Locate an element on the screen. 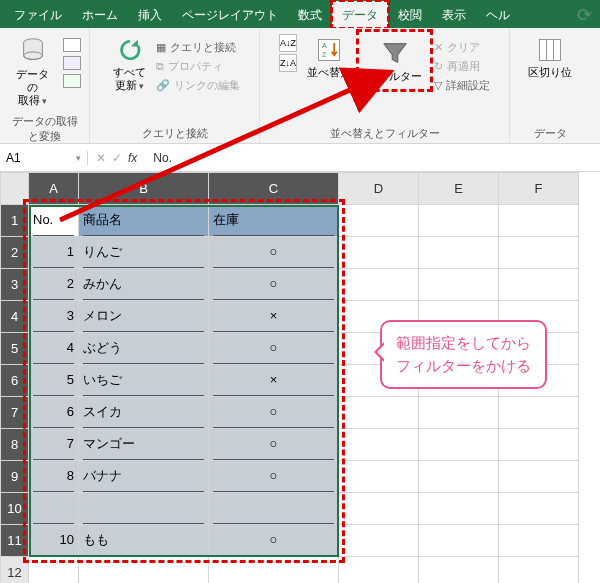 The image size is (600, 583). row-header-9: 9 is located at coordinates (15, 477).